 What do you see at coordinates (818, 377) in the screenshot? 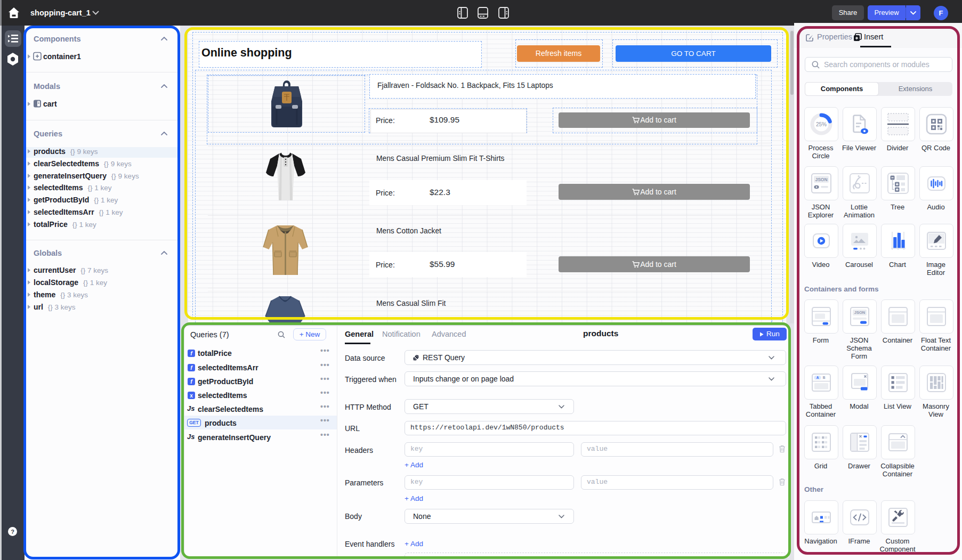
I see `svg-text: A` at bounding box center [818, 377].